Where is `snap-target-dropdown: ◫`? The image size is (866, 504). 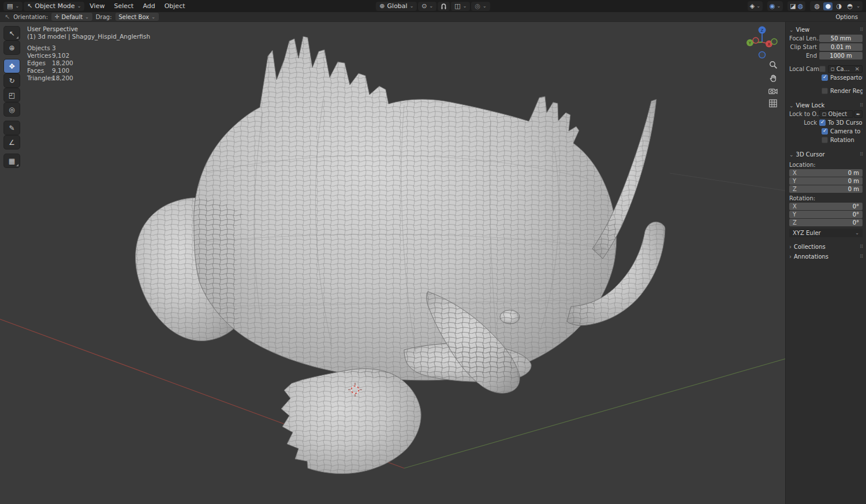
snap-target-dropdown: ◫ is located at coordinates (461, 6).